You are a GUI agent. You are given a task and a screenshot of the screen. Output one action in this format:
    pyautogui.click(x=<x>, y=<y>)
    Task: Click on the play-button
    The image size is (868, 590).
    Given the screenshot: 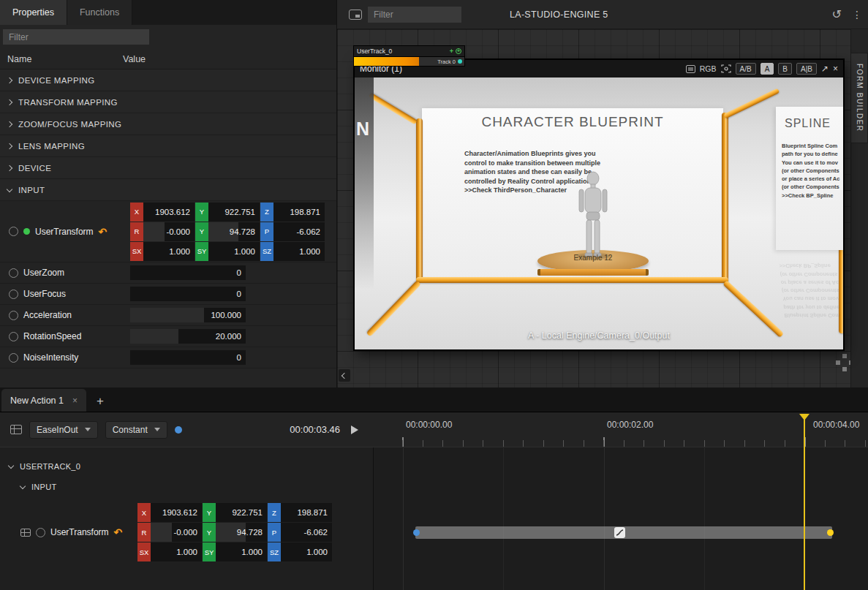 What is the action you would take?
    pyautogui.click(x=355, y=430)
    